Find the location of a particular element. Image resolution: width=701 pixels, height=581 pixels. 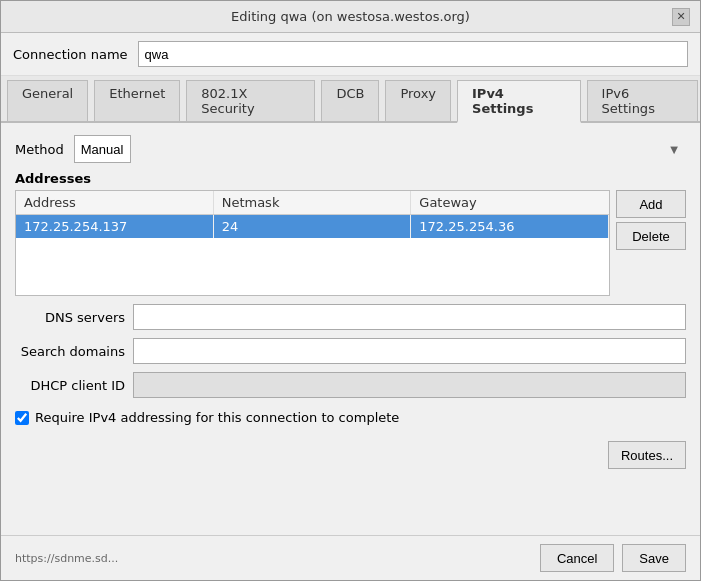

method-label: Method is located at coordinates (40, 150).